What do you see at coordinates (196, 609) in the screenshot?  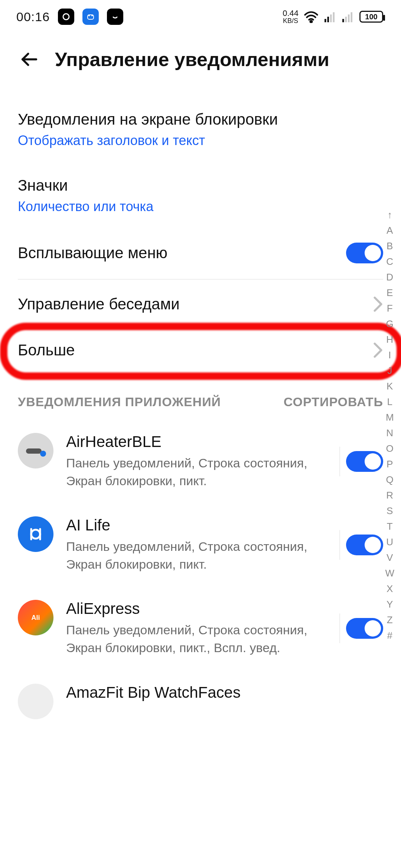 I see `app-name: AliExpress` at bounding box center [196, 609].